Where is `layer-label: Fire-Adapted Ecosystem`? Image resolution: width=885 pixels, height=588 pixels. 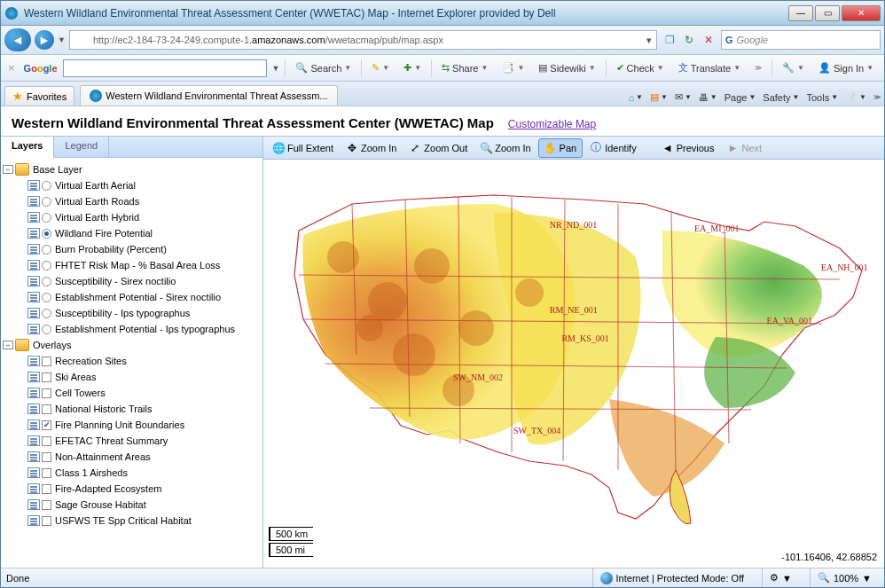
layer-label: Fire-Adapted Ecosystem is located at coordinates (107, 489).